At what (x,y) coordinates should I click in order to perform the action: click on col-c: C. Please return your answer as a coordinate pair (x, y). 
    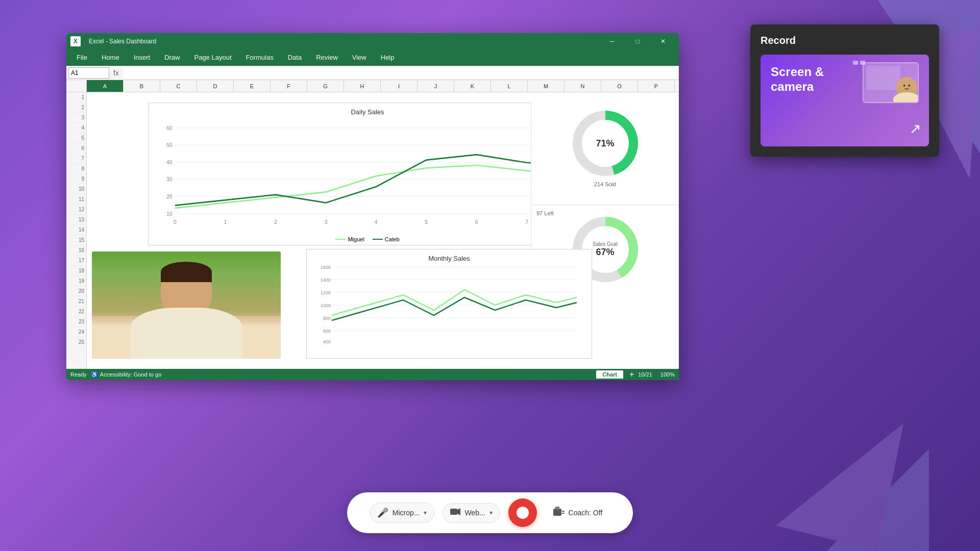
    Looking at the image, I should click on (179, 86).